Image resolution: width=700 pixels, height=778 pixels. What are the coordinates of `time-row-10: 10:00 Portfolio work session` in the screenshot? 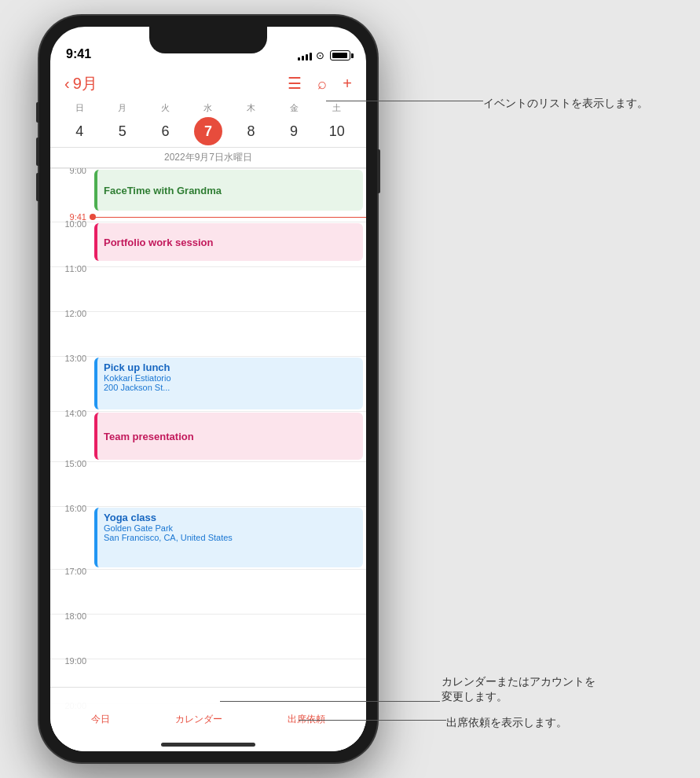 It's located at (208, 244).